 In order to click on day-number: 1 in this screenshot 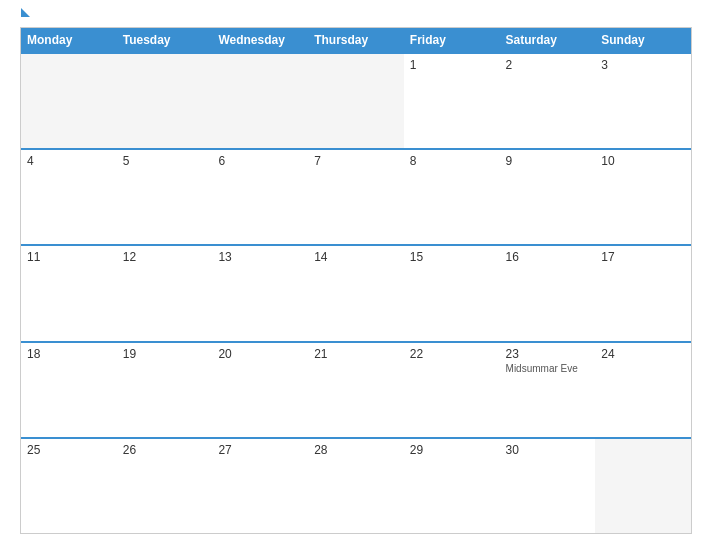, I will do `click(452, 65)`.